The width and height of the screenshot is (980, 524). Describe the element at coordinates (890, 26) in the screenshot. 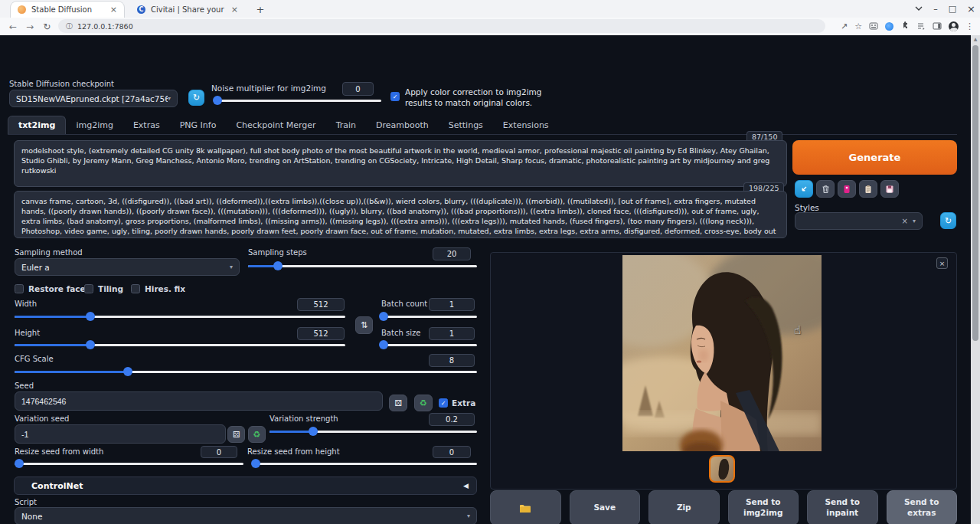

I see `extension-blue-icon` at that location.